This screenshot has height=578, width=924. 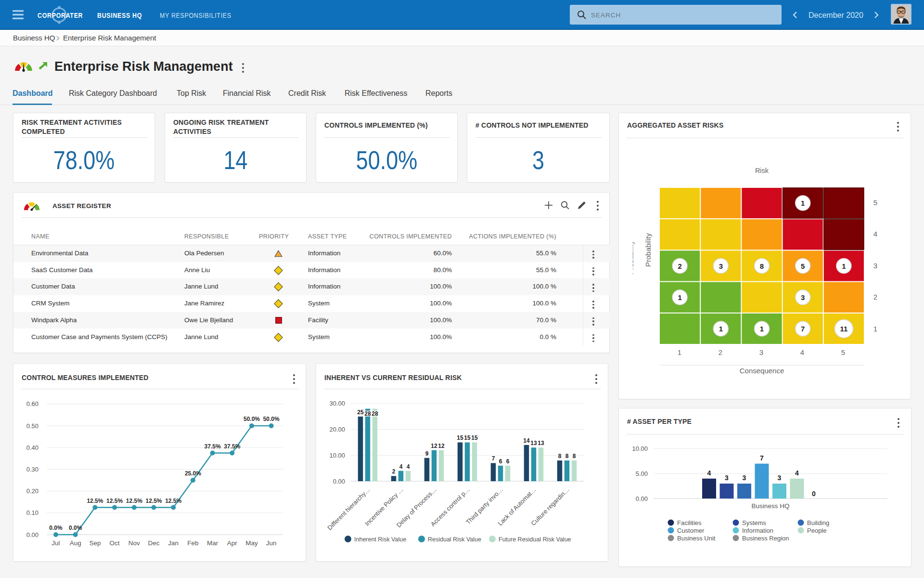 I want to click on svg-text: Oct, so click(x=115, y=543).